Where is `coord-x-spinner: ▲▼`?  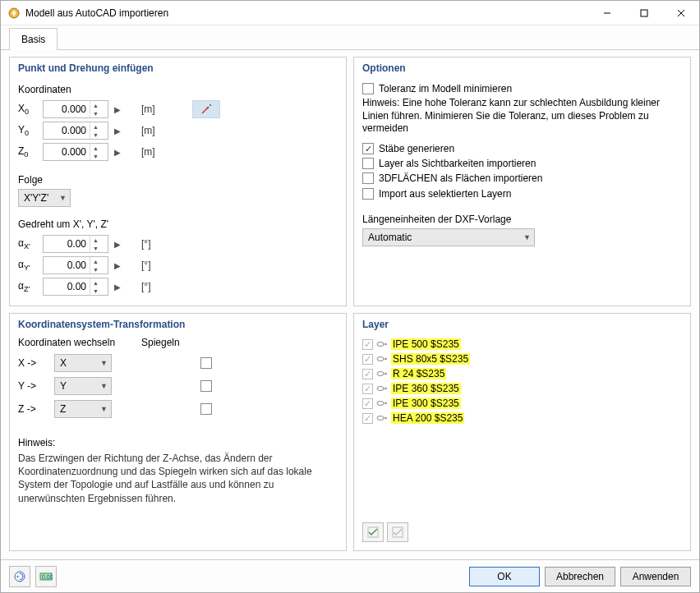 coord-x-spinner: ▲▼ is located at coordinates (95, 109).